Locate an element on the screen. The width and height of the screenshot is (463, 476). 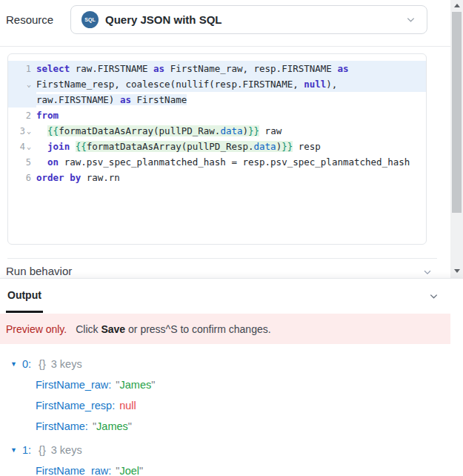
code-token: raw is located at coordinates (270, 130).